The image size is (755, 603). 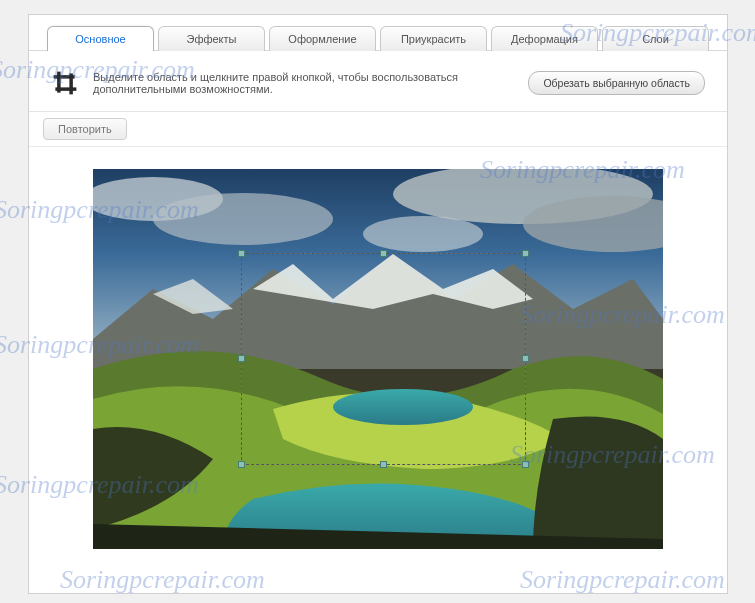 What do you see at coordinates (304, 83) in the screenshot?
I see `toolbar-hint: Выделите область и щелкните правой кнопк…` at bounding box center [304, 83].